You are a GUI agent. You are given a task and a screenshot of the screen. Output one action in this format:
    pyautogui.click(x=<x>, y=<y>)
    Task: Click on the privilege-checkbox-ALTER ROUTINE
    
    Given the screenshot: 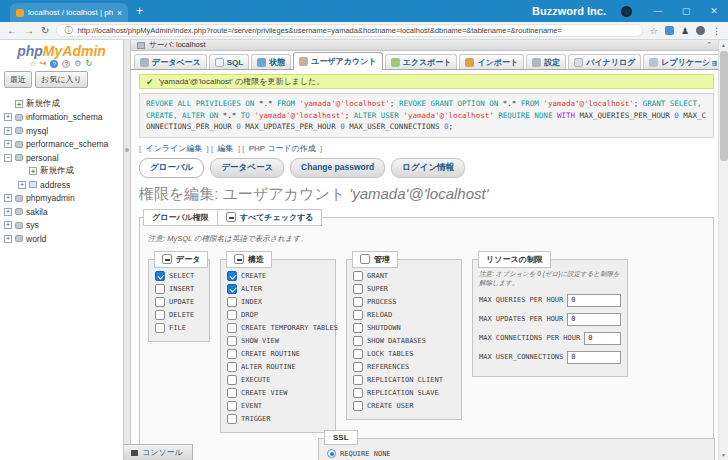 What is the action you would take?
    pyautogui.click(x=232, y=367)
    